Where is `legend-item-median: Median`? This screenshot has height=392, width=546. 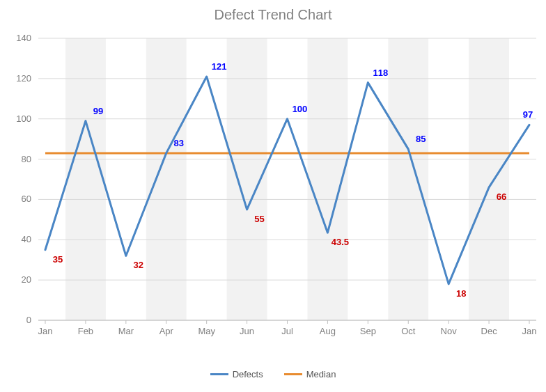 legend-item-median: Median is located at coordinates (311, 375).